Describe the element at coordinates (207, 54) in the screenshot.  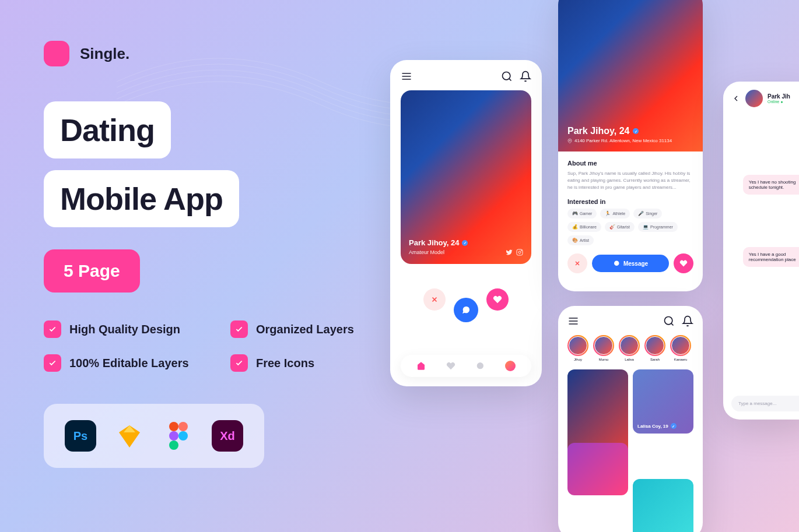
I see `brand: Single.` at that location.